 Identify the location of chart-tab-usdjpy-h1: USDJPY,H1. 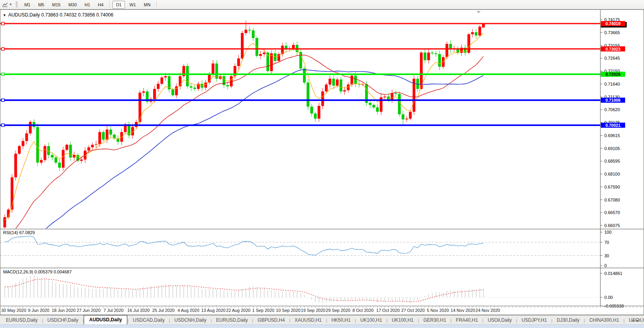
(534, 321).